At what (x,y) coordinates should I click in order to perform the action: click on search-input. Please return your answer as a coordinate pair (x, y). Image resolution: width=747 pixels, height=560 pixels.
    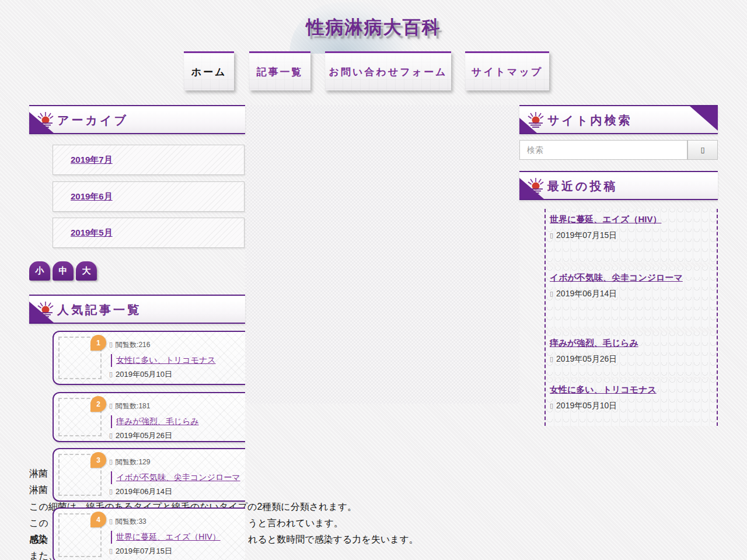
    Looking at the image, I should click on (603, 150).